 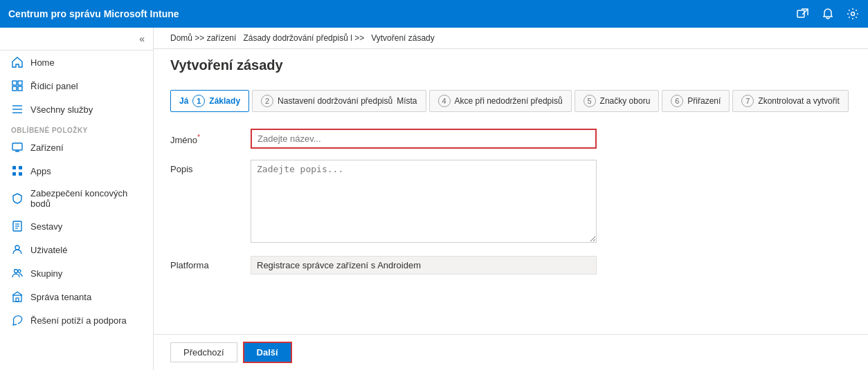 I want to click on sidebar-collapse-section: «, so click(x=76, y=39).